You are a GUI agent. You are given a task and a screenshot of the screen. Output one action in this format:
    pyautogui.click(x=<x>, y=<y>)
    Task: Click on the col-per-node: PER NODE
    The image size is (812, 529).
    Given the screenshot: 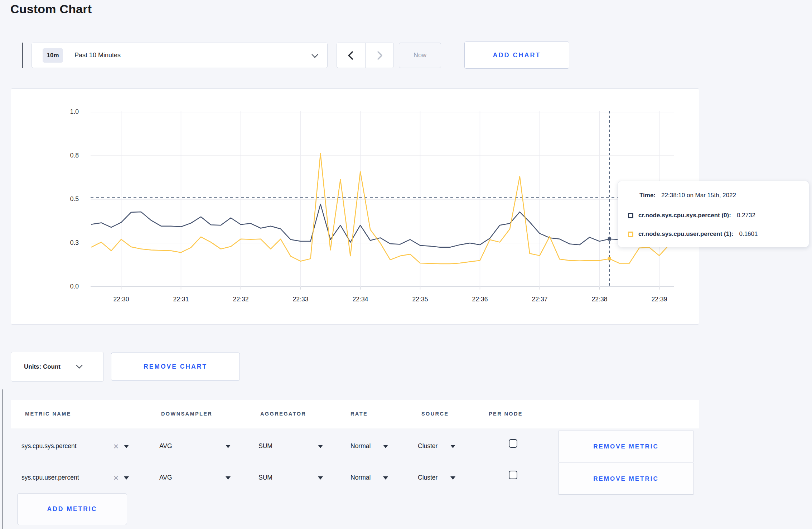 What is the action you would take?
    pyautogui.click(x=506, y=414)
    